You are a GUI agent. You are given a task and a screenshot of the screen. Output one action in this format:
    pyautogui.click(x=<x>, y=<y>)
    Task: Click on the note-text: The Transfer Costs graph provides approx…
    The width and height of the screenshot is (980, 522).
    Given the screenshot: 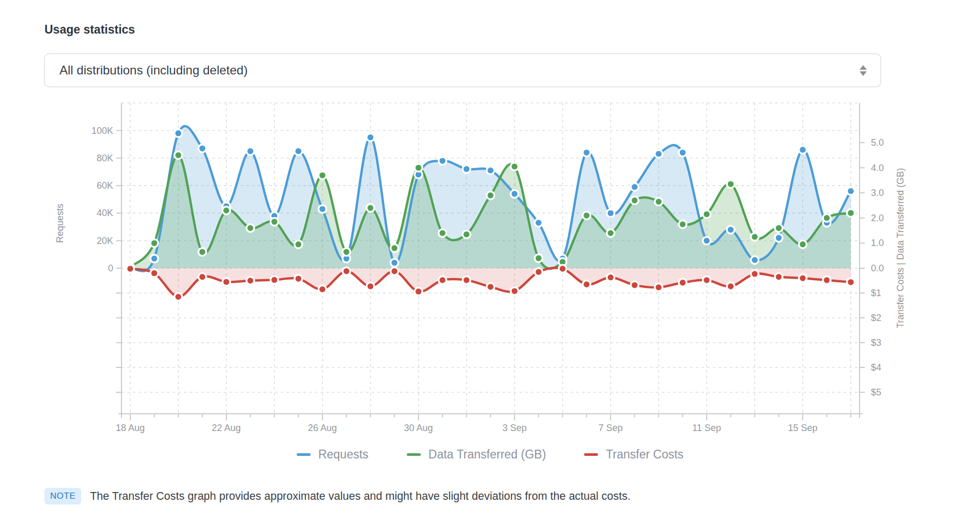 What is the action you would take?
    pyautogui.click(x=360, y=496)
    